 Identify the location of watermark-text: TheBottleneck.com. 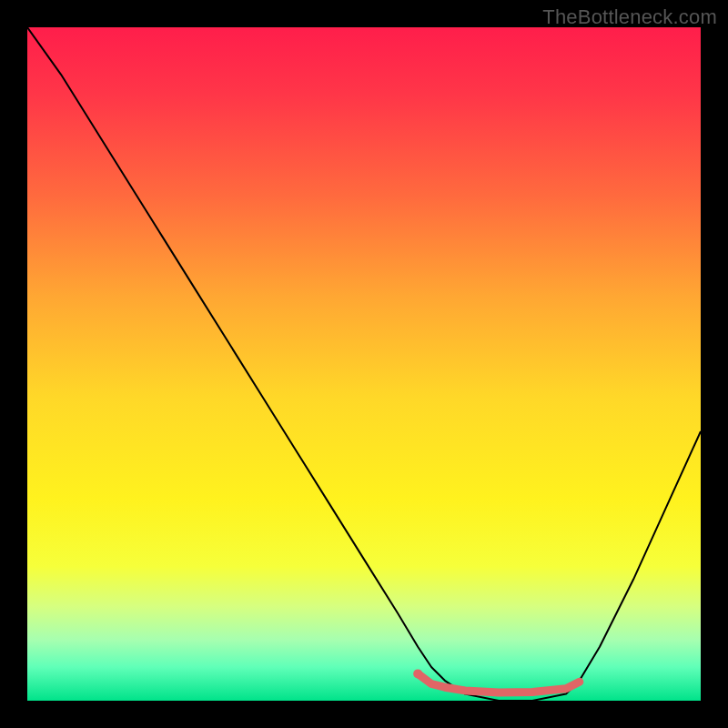
(630, 17).